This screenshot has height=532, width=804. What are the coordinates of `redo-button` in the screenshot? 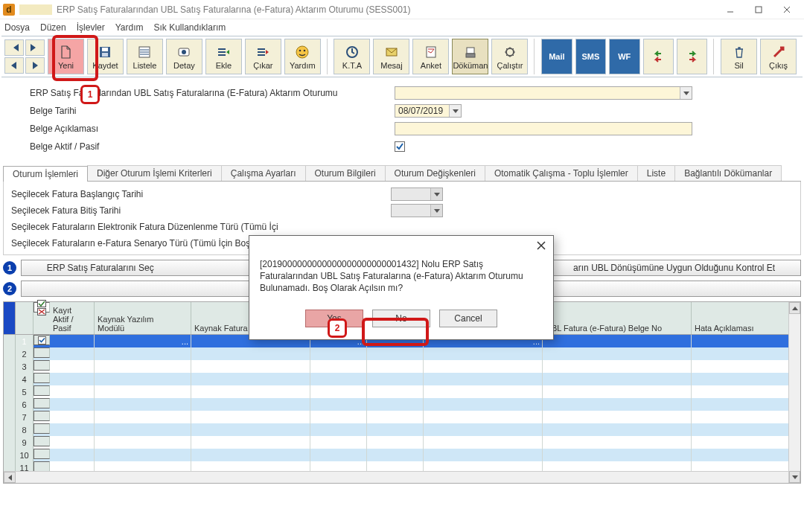 It's located at (692, 57).